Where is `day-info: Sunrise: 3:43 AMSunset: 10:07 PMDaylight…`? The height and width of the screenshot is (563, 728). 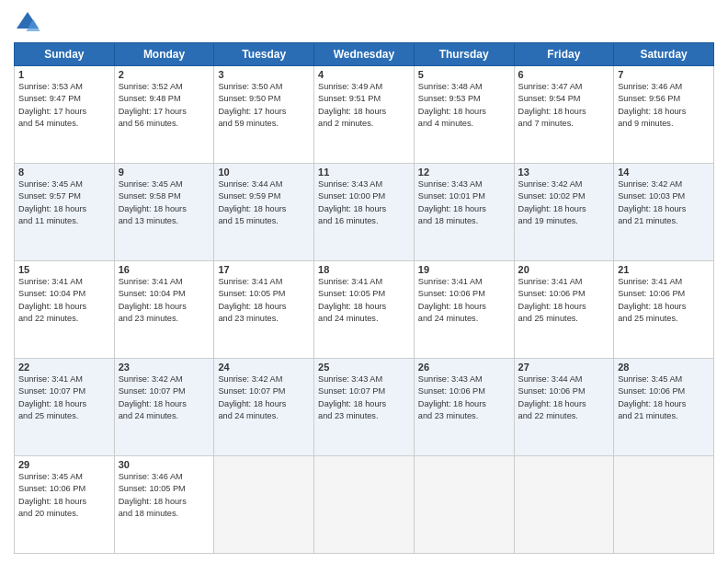 day-info: Sunrise: 3:43 AMSunset: 10:07 PMDaylight… is located at coordinates (364, 397).